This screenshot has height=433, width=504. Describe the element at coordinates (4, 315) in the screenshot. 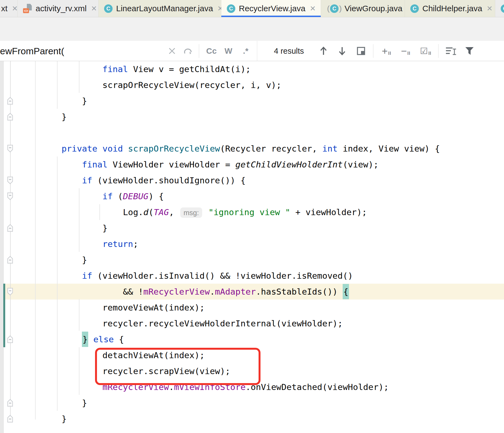

I see `vcs-change-bar` at that location.